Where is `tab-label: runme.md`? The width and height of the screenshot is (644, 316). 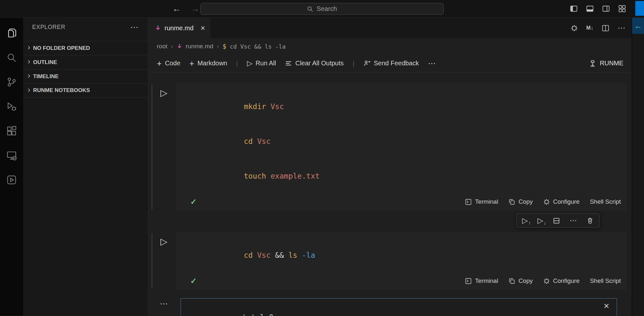
tab-label: runme.md is located at coordinates (179, 28).